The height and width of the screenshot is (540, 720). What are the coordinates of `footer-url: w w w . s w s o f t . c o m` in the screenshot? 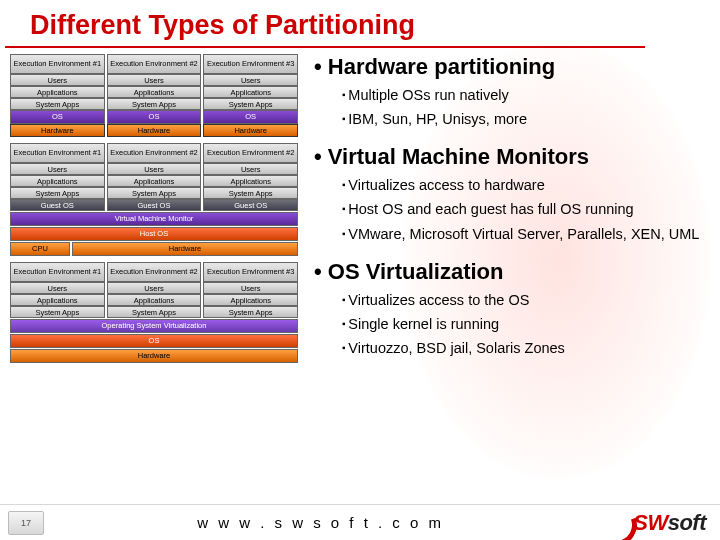 It's located at (320, 522).